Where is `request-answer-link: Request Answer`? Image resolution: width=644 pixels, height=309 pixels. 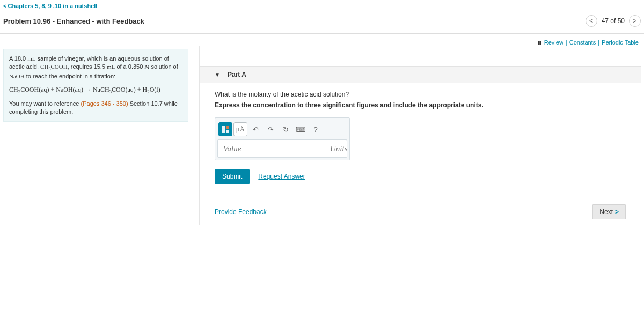
request-answer-link: Request Answer is located at coordinates (281, 176).